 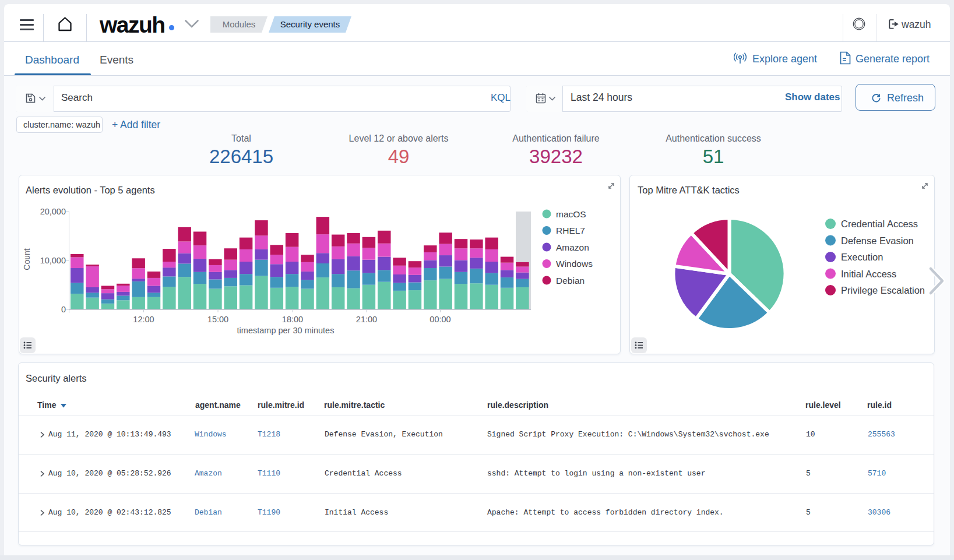 What do you see at coordinates (367, 319) in the screenshot?
I see `svg-text: 21:00` at bounding box center [367, 319].